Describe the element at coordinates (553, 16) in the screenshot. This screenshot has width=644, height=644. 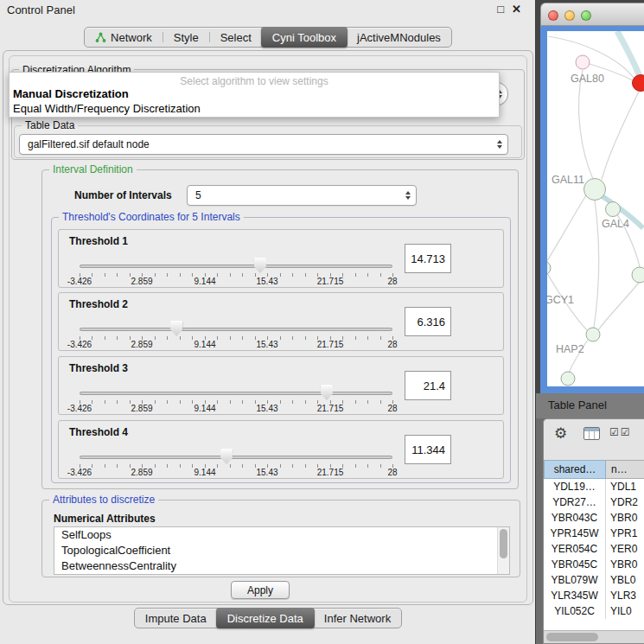
I see `close-window-icon` at that location.